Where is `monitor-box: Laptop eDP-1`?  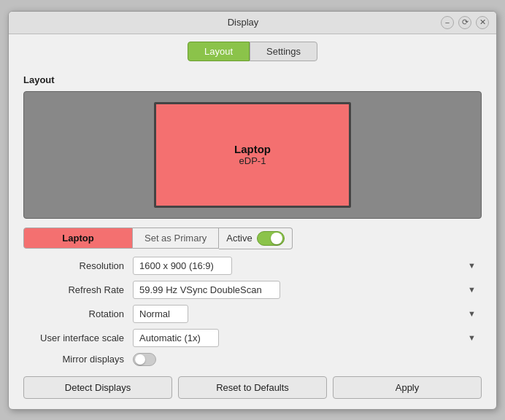 monitor-box: Laptop eDP-1 is located at coordinates (252, 155).